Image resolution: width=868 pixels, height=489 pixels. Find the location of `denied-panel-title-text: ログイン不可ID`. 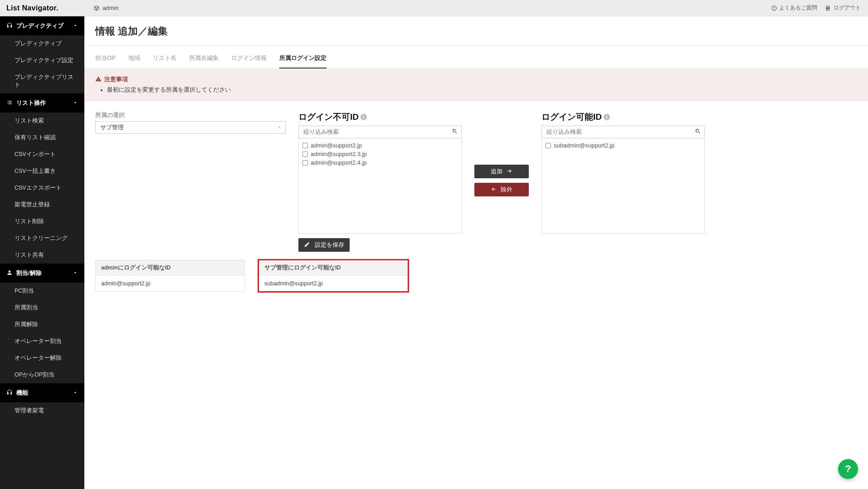

denied-panel-title-text: ログイン不可ID is located at coordinates (328, 117).